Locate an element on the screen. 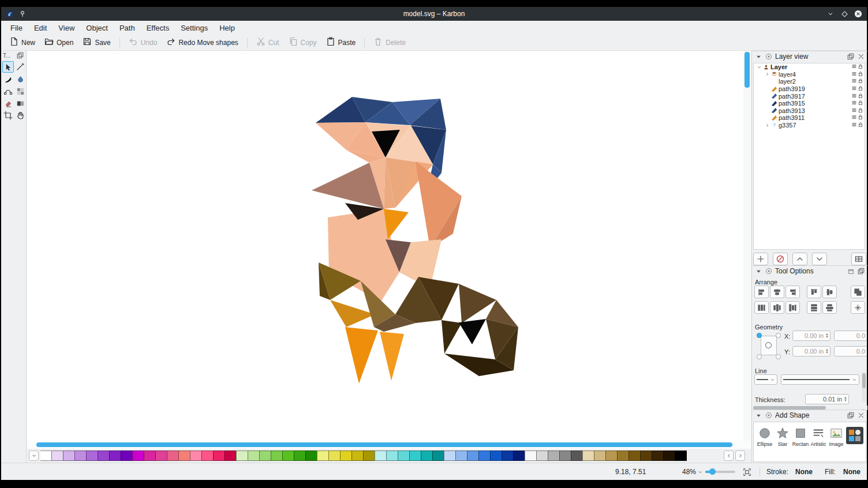 The width and height of the screenshot is (868, 488). menu-view: View is located at coordinates (66, 28).